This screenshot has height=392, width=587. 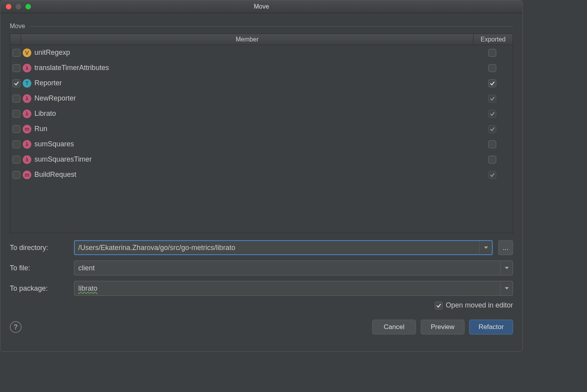 What do you see at coordinates (27, 53) in the screenshot?
I see `variable-icon: V` at bounding box center [27, 53].